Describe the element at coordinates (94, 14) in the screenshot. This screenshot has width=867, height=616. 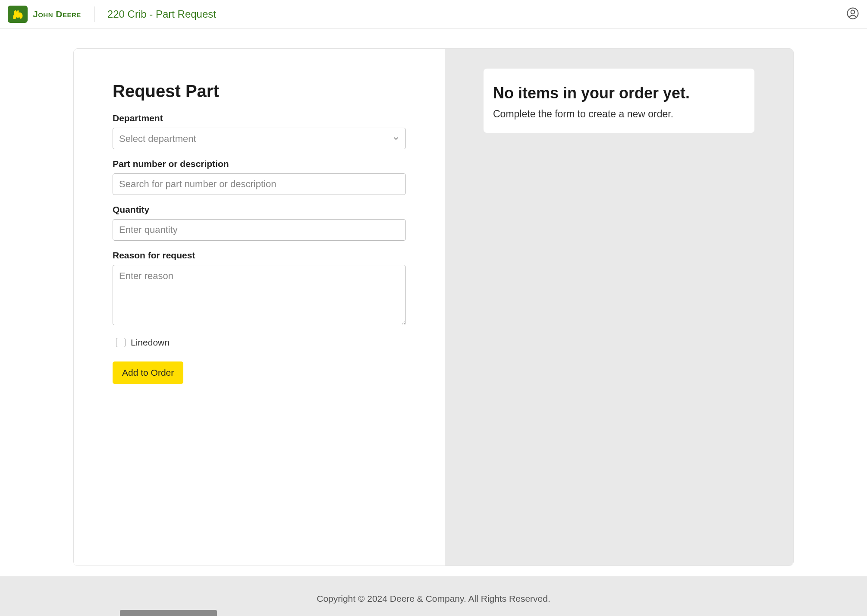
I see `header-divider` at that location.